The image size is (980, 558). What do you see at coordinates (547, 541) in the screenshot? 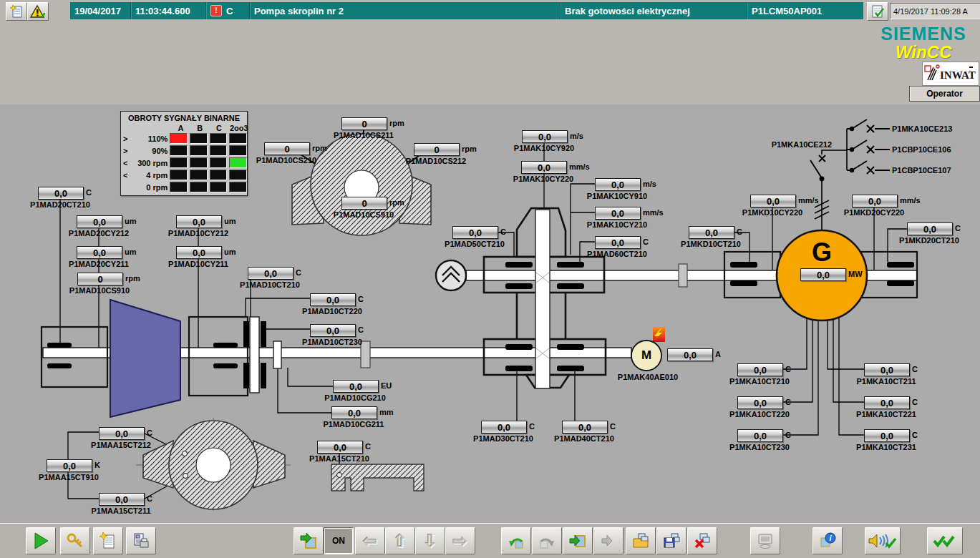
I see `screen-forward-button` at bounding box center [547, 541].